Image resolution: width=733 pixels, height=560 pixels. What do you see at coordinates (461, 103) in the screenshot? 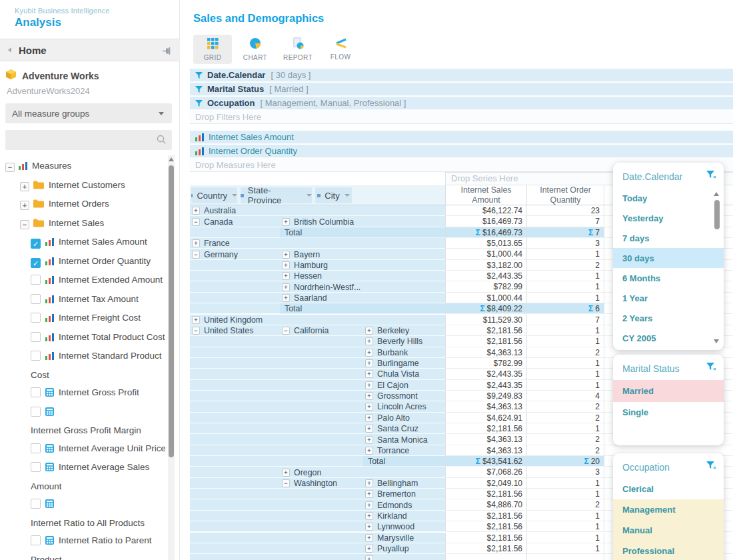
I see `filter-chip-occupation: Occupation[ Management, Manual, Professi…` at bounding box center [461, 103].